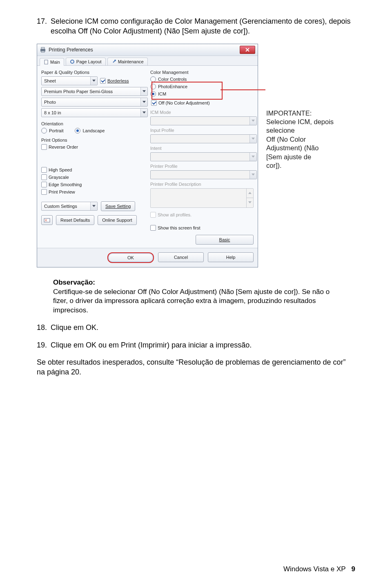  Describe the element at coordinates (127, 61) in the screenshot. I see `tab-maintenance: Maintenance` at that location.